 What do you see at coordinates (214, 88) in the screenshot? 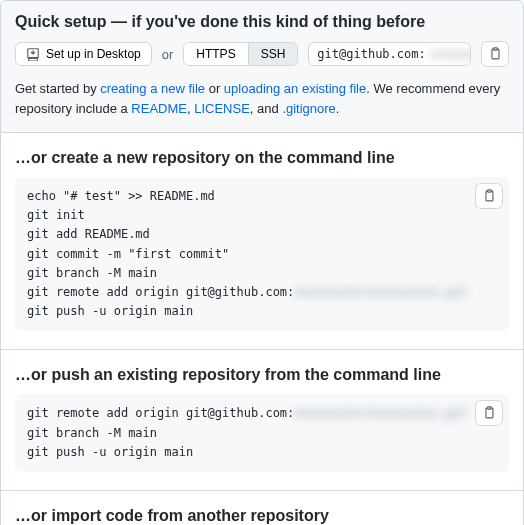
I see `desc-text: or` at bounding box center [214, 88].